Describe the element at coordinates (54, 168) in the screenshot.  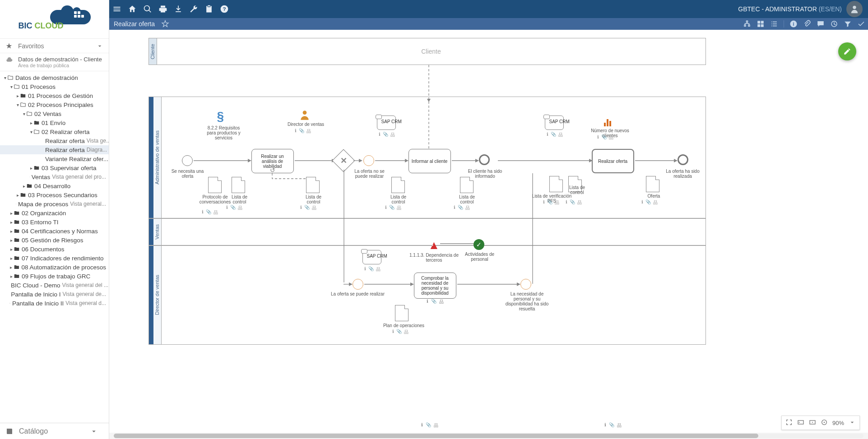
I see `tree-so: ▸03 Supervisar oferta` at that location.